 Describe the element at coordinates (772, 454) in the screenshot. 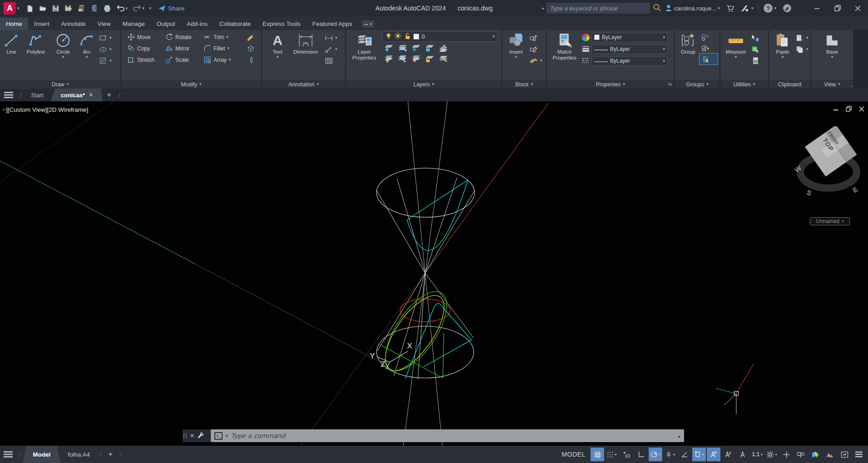

I see `workspace-switching-button: ▾` at that location.